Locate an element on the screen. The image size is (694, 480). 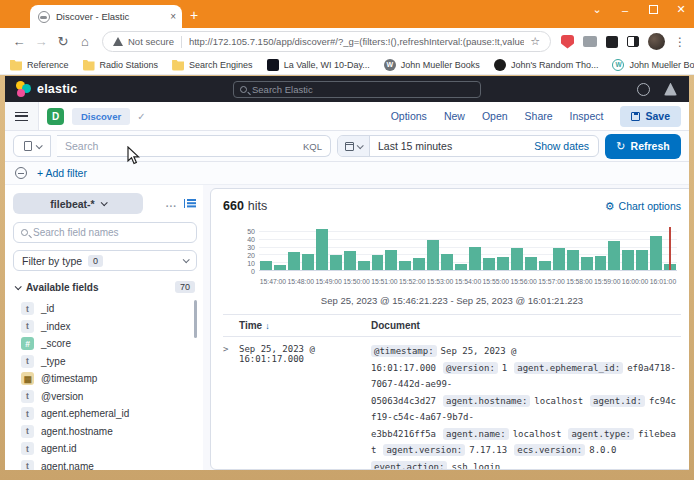
window-minimize-button: – is located at coordinates (625, 10).